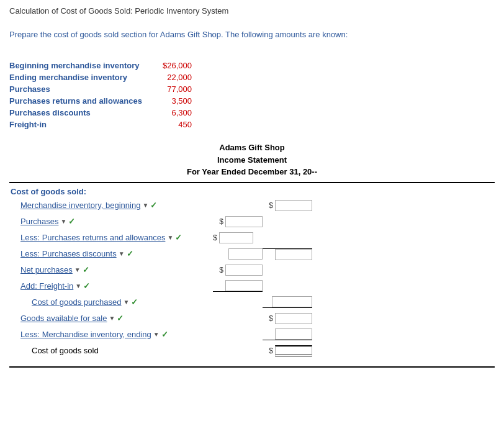 The image size is (504, 421). What do you see at coordinates (252, 238) in the screenshot?
I see `row-less-returns: Less: Purchases returns and allowances ▼…` at bounding box center [252, 238].